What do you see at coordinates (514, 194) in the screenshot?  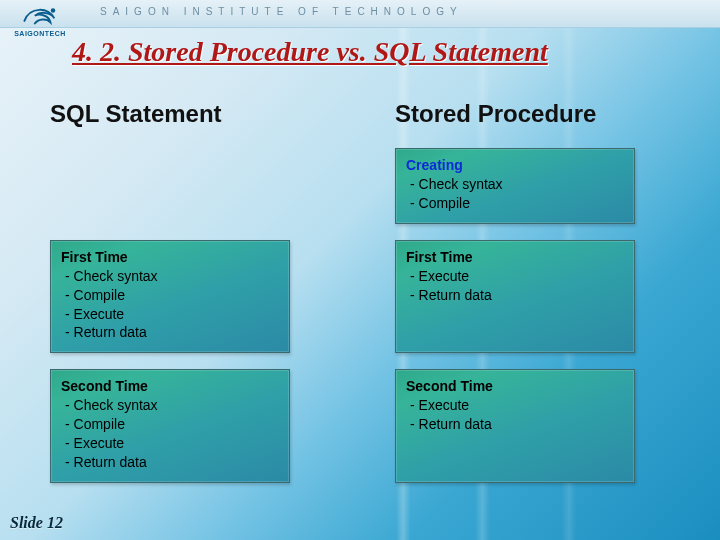 I see `card-list: Check syntax Compile` at bounding box center [514, 194].